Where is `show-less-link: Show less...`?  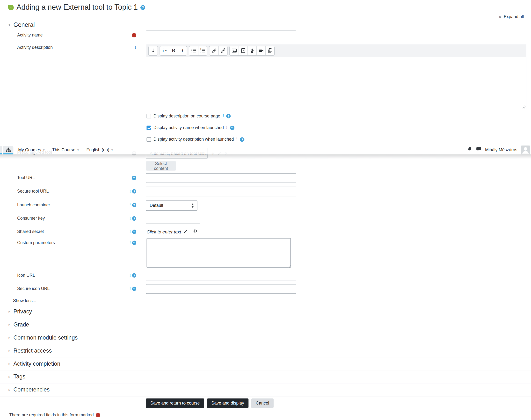 show-less-link: Show less... is located at coordinates (25, 300).